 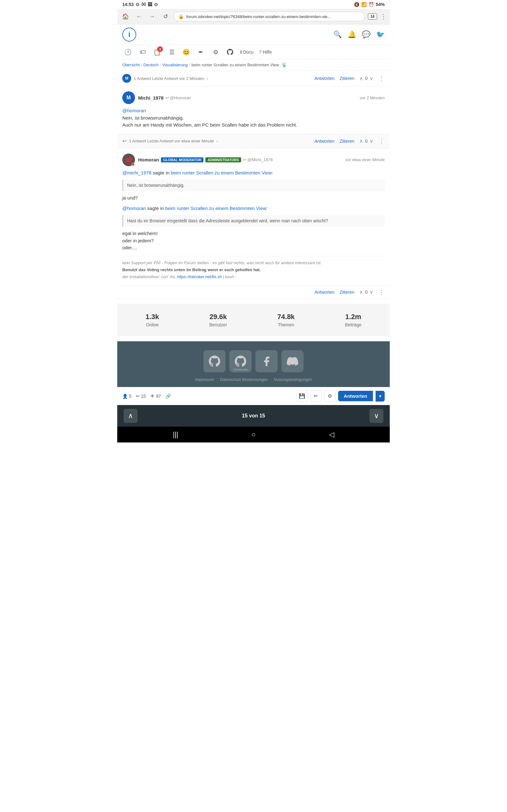 What do you see at coordinates (373, 17) in the screenshot?
I see `tab-count: 14` at bounding box center [373, 17].